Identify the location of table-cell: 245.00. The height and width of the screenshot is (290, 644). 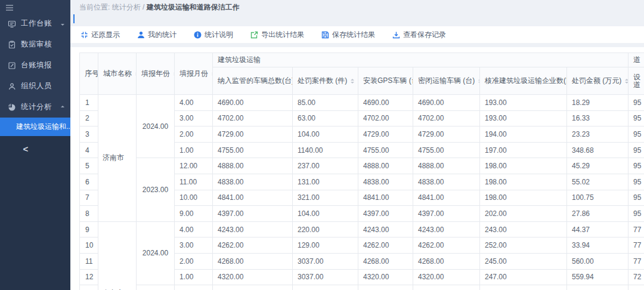
(524, 261).